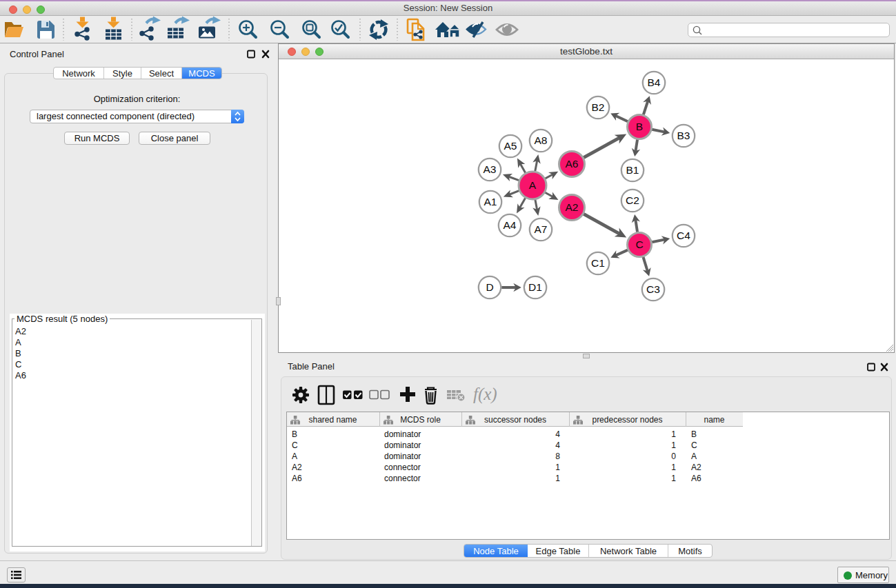  What do you see at coordinates (541, 141) in the screenshot?
I see `svg-text: A8` at bounding box center [541, 141].